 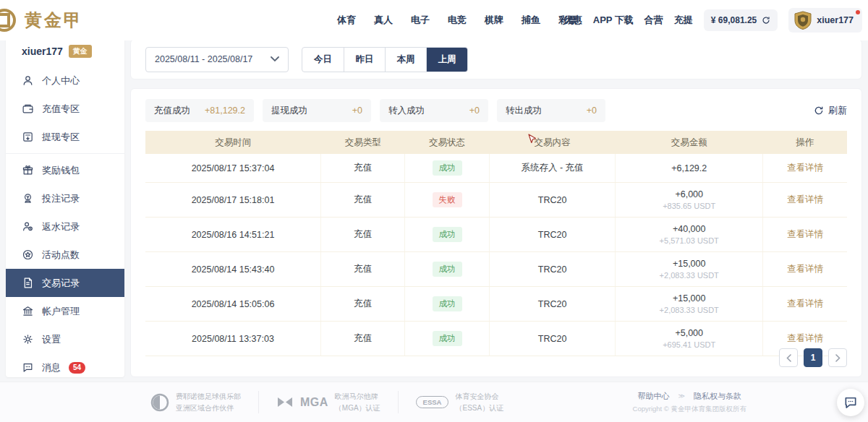 I want to click on sidebar-item-label: 投注记录, so click(x=61, y=199).